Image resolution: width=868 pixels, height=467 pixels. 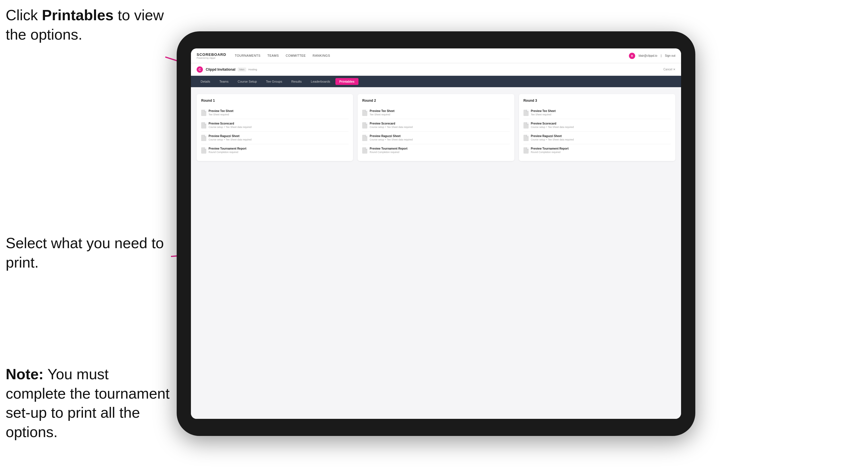 I want to click on tournament-report-title-r1: Preview Tournament Report, so click(x=228, y=149).